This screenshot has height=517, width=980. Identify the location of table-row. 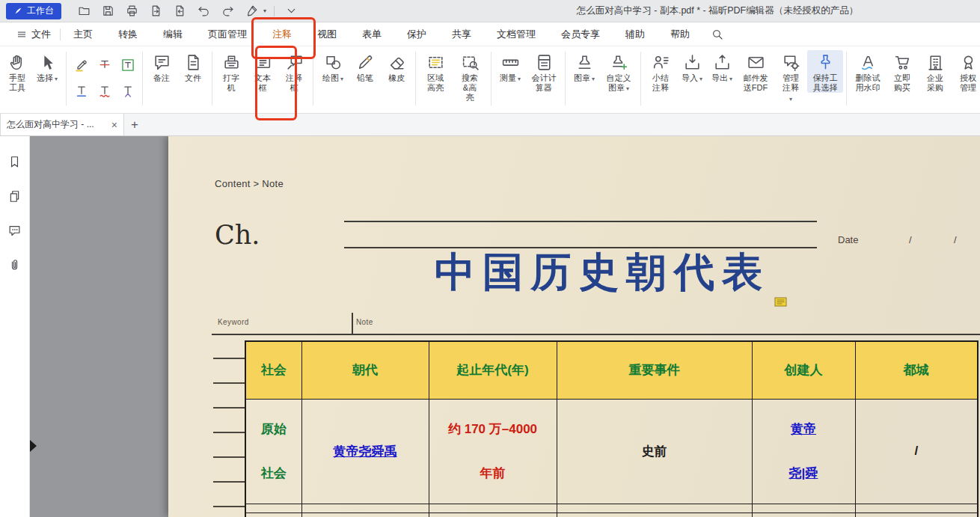
(612, 515).